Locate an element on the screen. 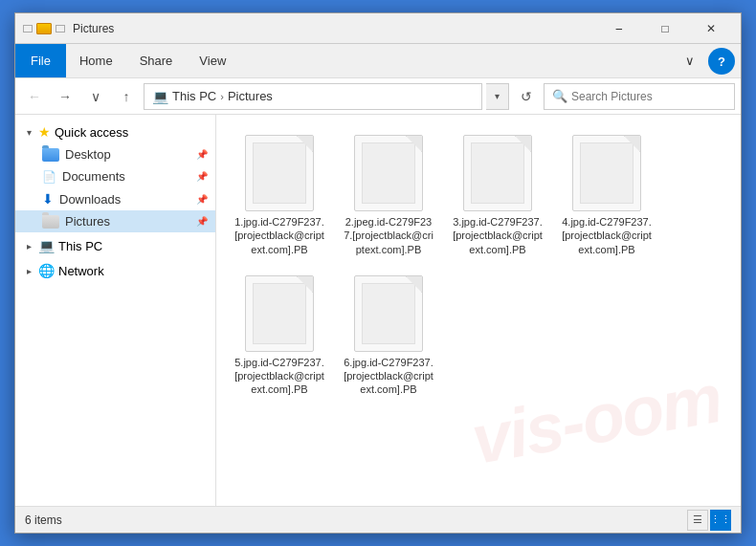  back-button: ← is located at coordinates (34, 97).